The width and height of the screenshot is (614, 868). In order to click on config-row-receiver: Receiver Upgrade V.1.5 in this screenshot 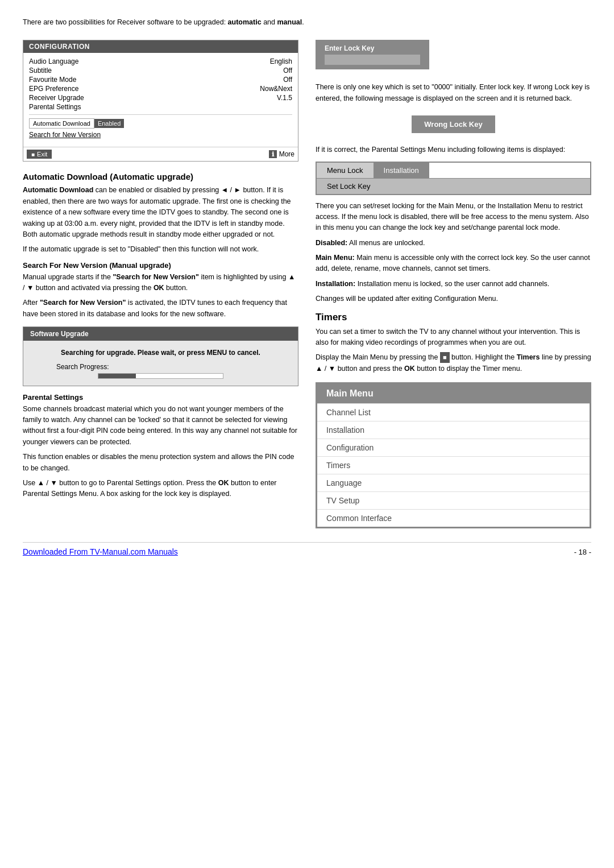, I will do `click(160, 98)`.